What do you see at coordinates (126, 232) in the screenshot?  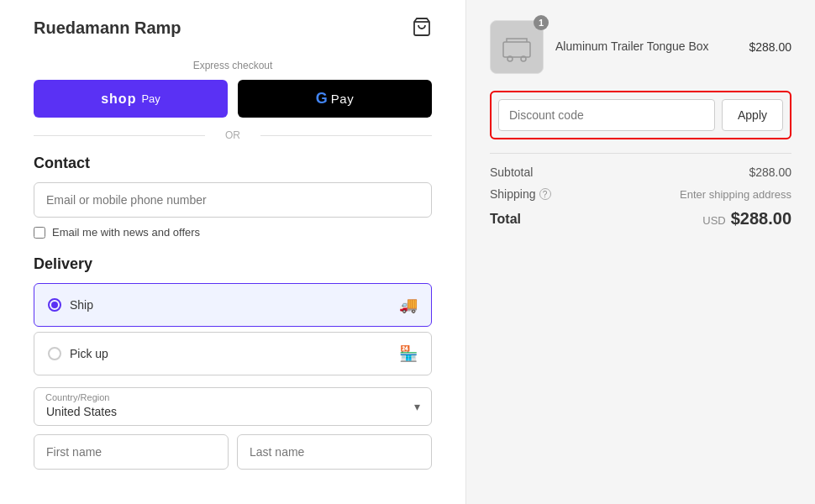 I see `news-checkbox-text: Email me with news and offers` at bounding box center [126, 232].